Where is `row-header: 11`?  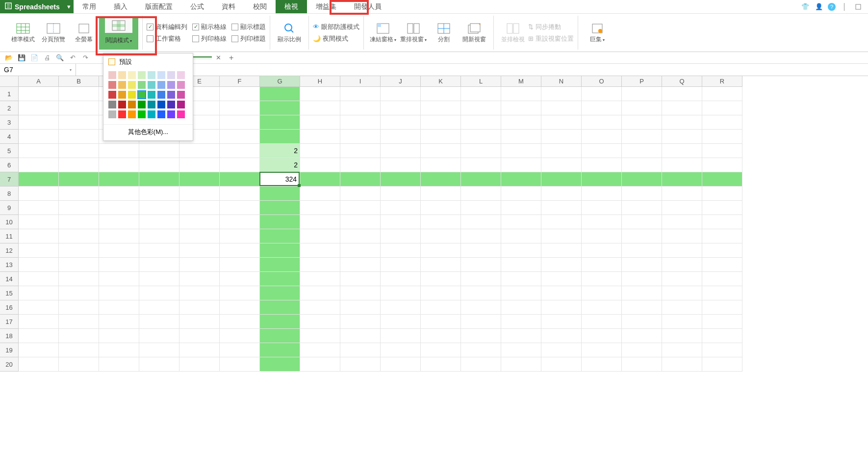
row-header: 11 is located at coordinates (9, 237).